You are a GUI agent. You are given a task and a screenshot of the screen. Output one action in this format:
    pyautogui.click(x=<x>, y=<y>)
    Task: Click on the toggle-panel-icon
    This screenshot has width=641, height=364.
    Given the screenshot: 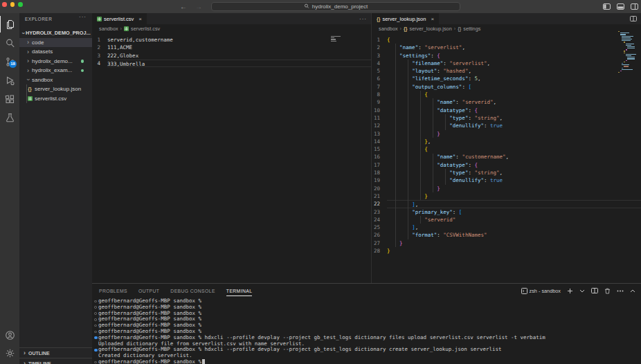 What is the action you would take?
    pyautogui.click(x=620, y=7)
    